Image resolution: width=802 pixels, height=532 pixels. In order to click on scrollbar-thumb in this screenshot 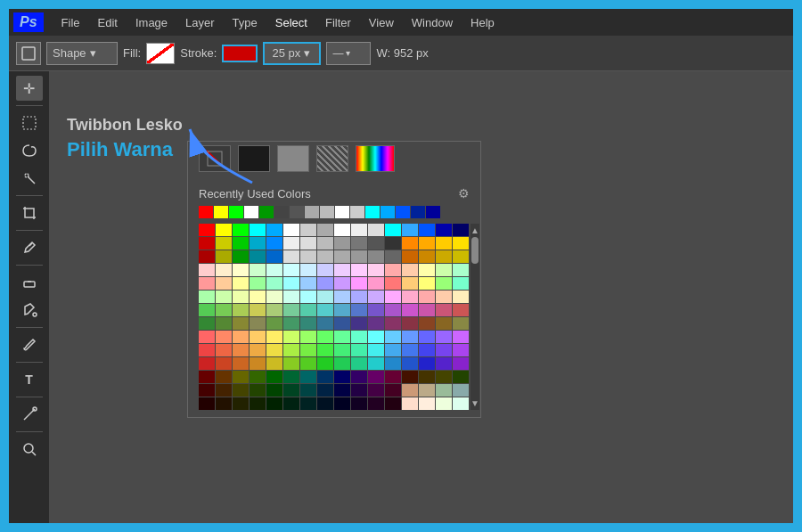, I will do `click(475, 250)`.